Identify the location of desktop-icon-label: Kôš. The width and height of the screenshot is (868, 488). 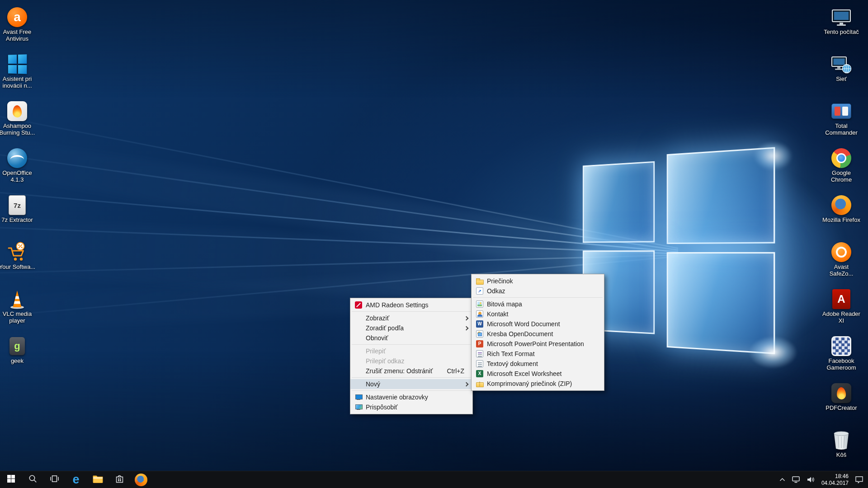
(841, 455).